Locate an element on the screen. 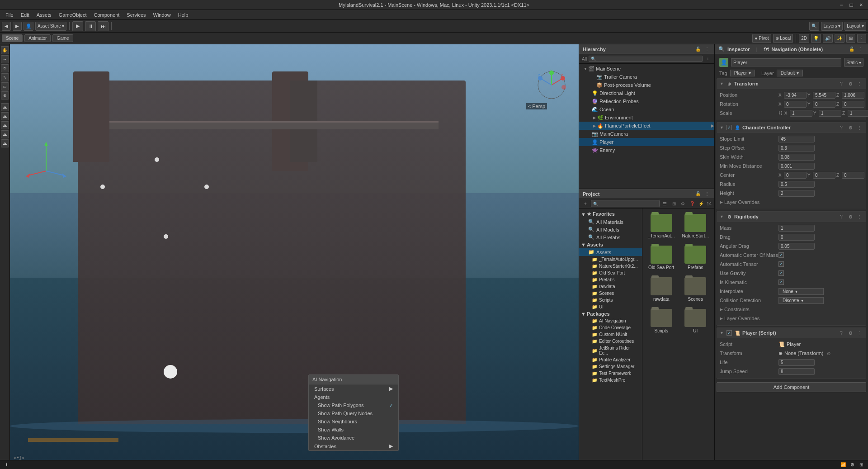 The height and width of the screenshot is (469, 868). show-path-query-nodes-item: Show Path Query Nodes is located at coordinates (354, 413).